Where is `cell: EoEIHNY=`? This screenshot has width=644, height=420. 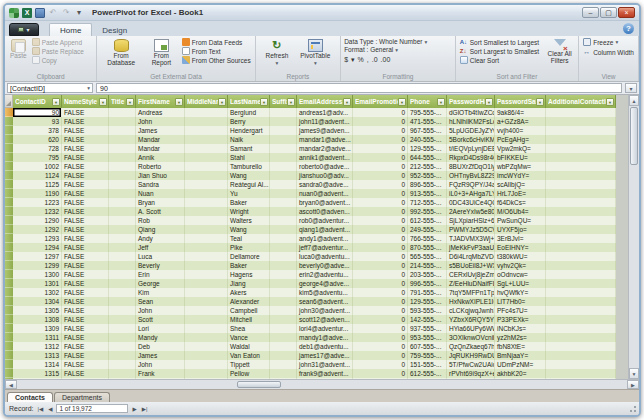 cell: EoEIHNY= is located at coordinates (520, 248).